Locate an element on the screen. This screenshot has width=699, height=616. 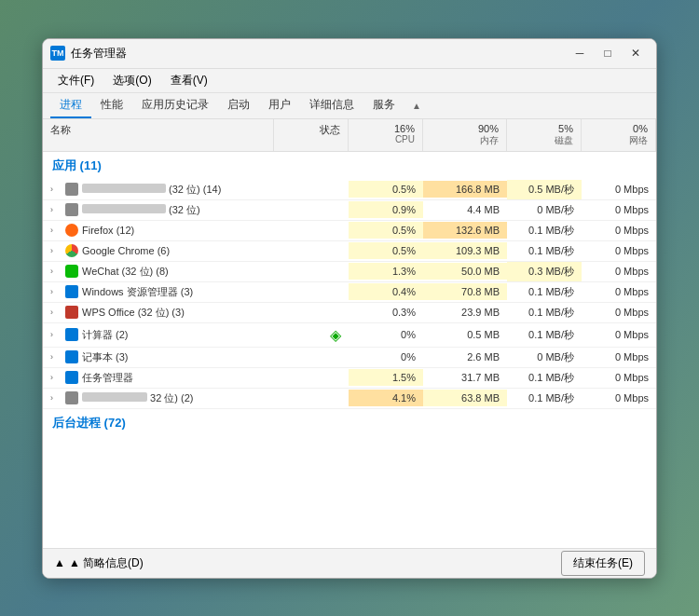
summary-toggle: ▲ ▲ 简略信息(D) is located at coordinates (99, 563).